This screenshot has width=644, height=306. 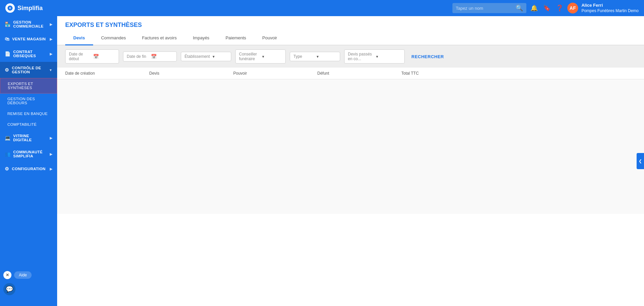 What do you see at coordinates (7, 54) in the screenshot?
I see `contrat-obseques-icon: 📄` at bounding box center [7, 54].